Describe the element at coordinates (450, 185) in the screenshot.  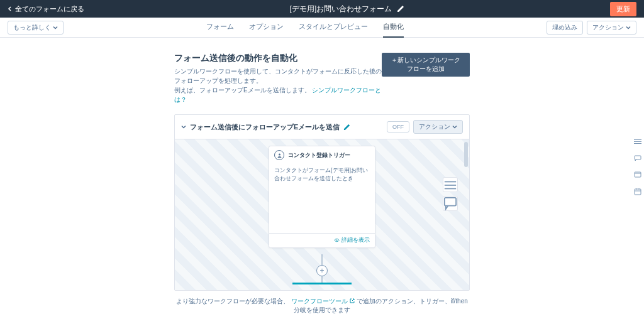
I see `tool-drag` at that location.